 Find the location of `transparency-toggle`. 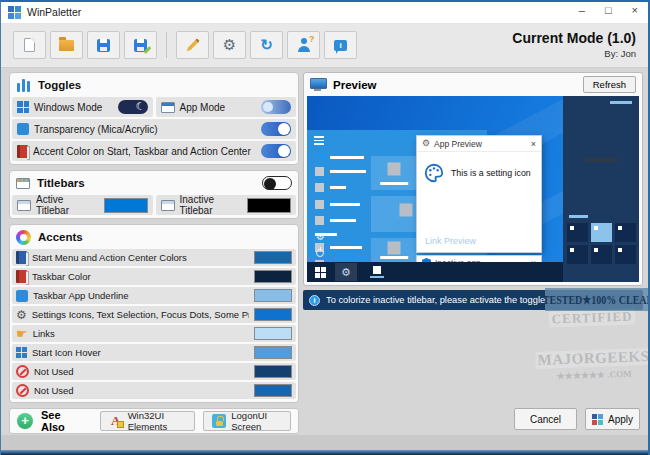

transparency-toggle is located at coordinates (276, 129).